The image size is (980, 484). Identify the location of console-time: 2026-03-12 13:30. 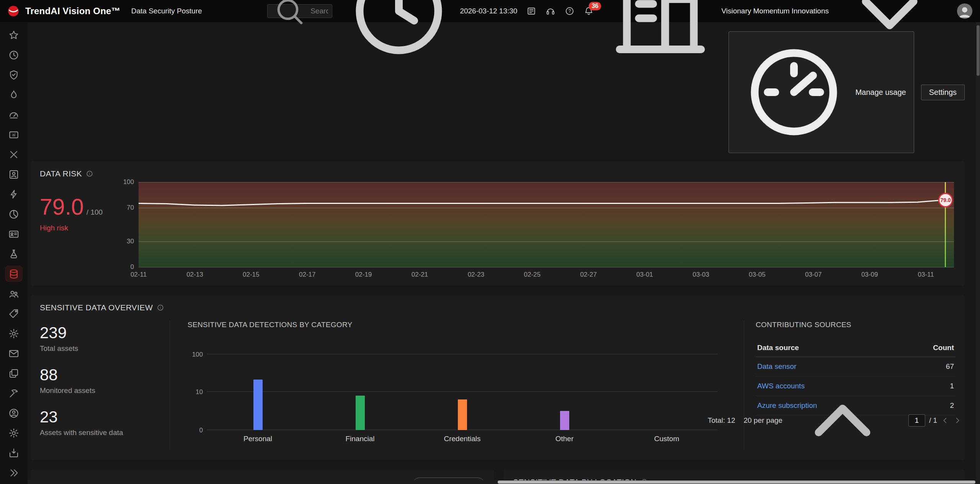
(430, 34).